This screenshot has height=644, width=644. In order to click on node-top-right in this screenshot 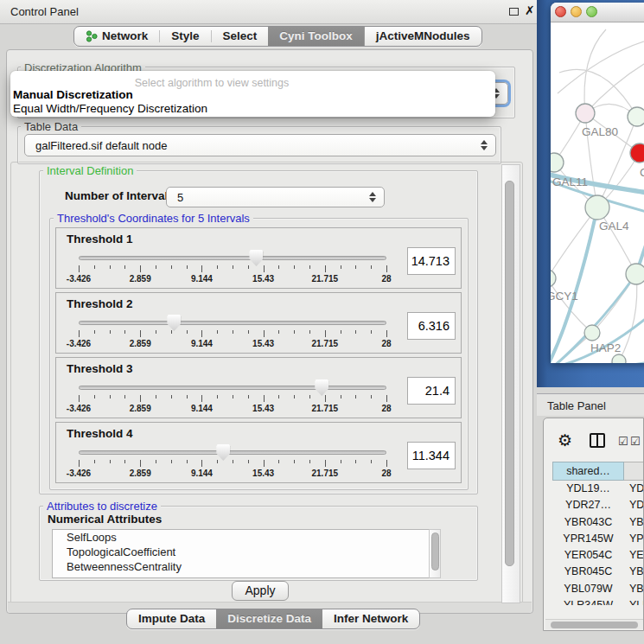, I will do `click(636, 117)`.